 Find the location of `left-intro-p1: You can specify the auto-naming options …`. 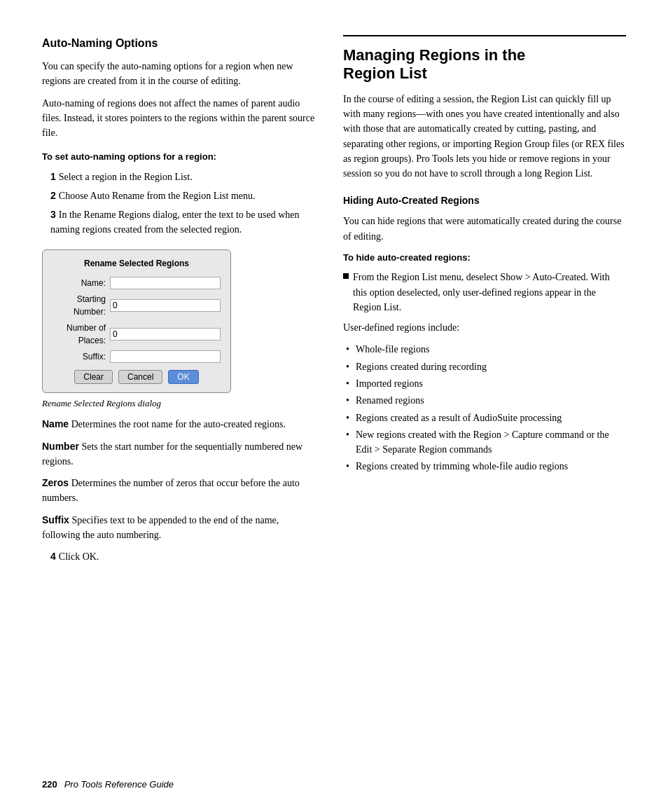

left-intro-p1: You can specify the auto-naming options … is located at coordinates (179, 74).